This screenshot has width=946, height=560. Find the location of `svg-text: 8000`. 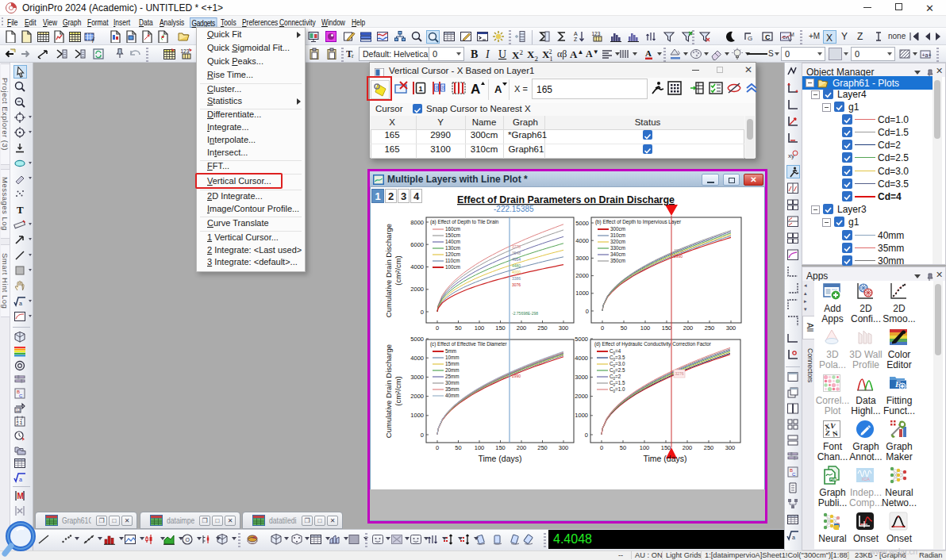

svg-text: 8000 is located at coordinates (417, 222).